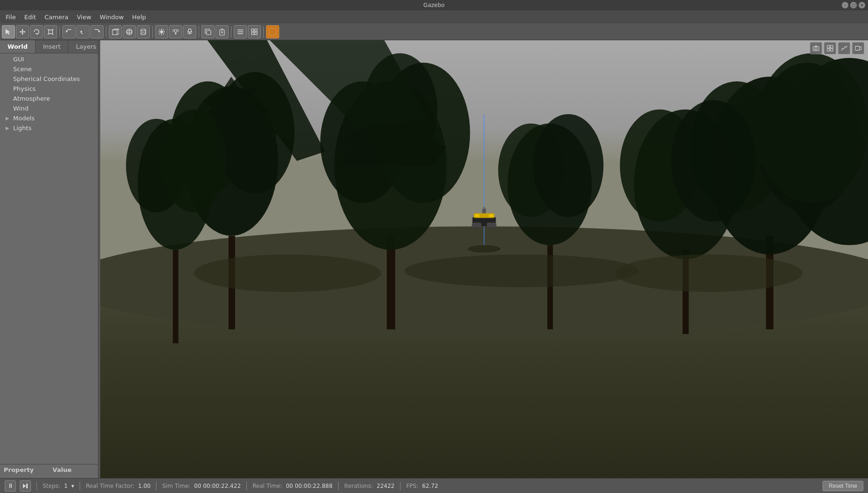 This screenshot has width=868, height=493. What do you see at coordinates (30, 17) in the screenshot?
I see `menu-edit: Edit` at bounding box center [30, 17].